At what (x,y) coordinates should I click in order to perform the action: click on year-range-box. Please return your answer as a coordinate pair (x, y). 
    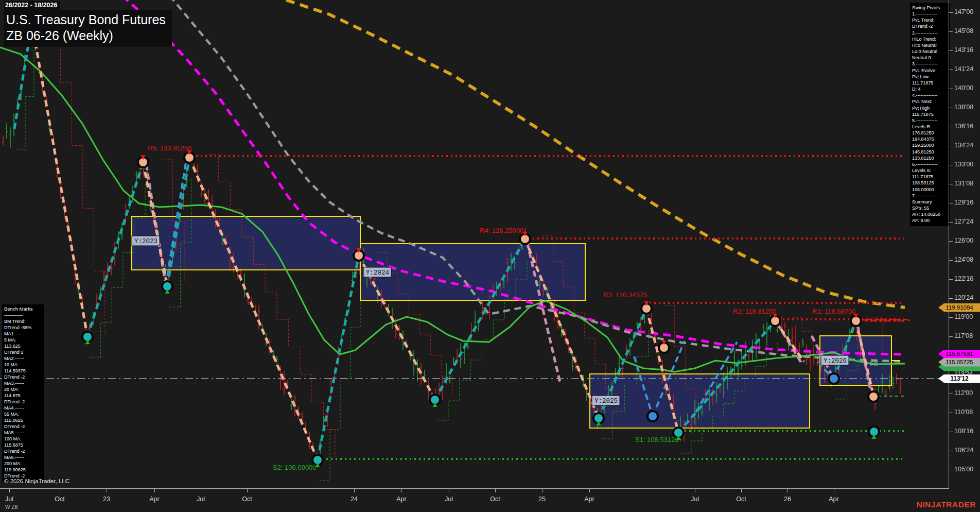
    Looking at the image, I should click on (246, 243).